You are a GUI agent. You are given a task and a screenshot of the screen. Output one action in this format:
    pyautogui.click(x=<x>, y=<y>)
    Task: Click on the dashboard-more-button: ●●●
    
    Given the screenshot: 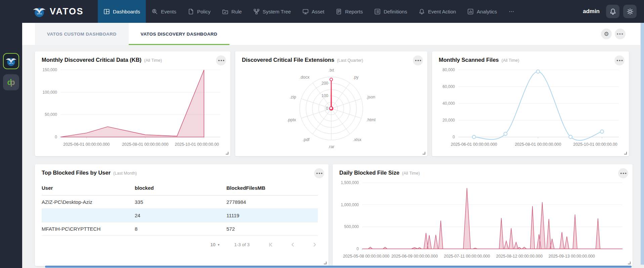 What is the action you would take?
    pyautogui.click(x=620, y=34)
    